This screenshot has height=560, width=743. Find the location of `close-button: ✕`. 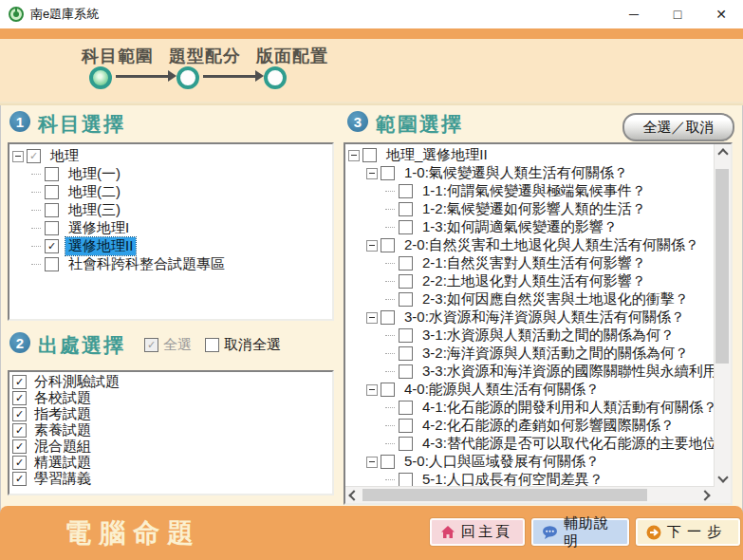

close-button: ✕ is located at coordinates (721, 14).